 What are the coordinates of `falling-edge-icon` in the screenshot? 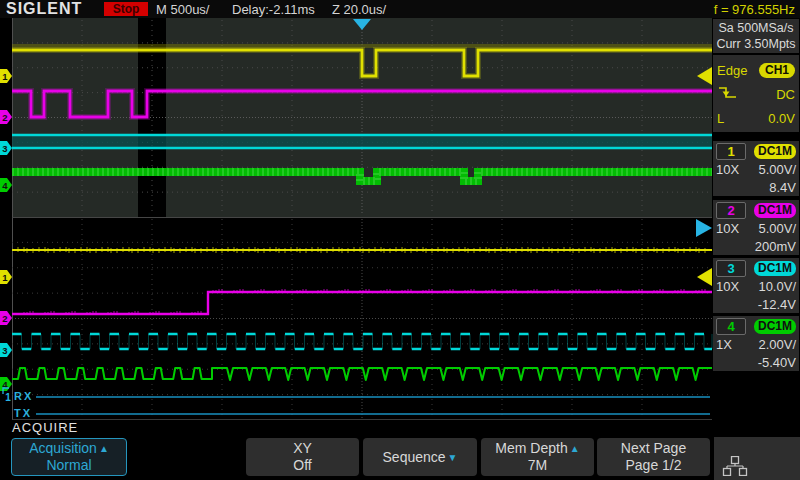 It's located at (728, 94).